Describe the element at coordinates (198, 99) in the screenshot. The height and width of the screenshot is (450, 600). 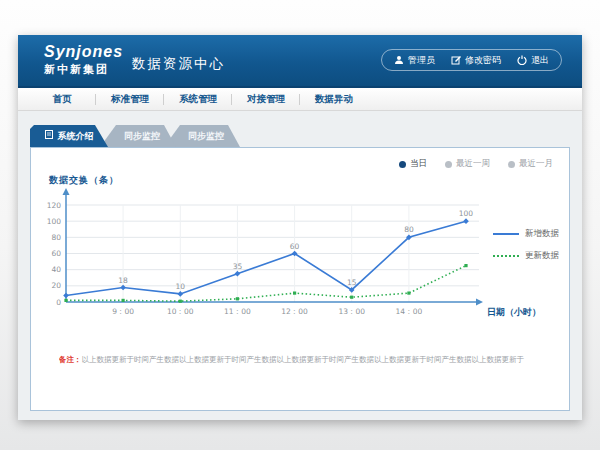
I see `nav-item-system-mgmt: 系统管理` at that location.